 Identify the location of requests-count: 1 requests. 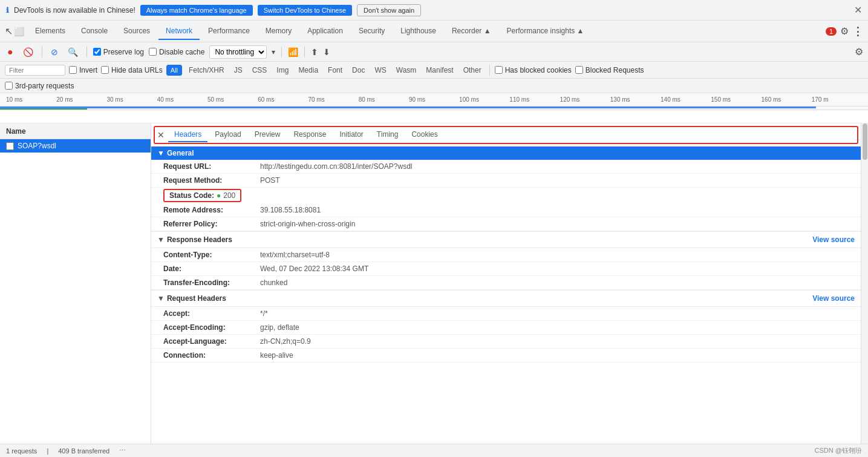
(22, 451).